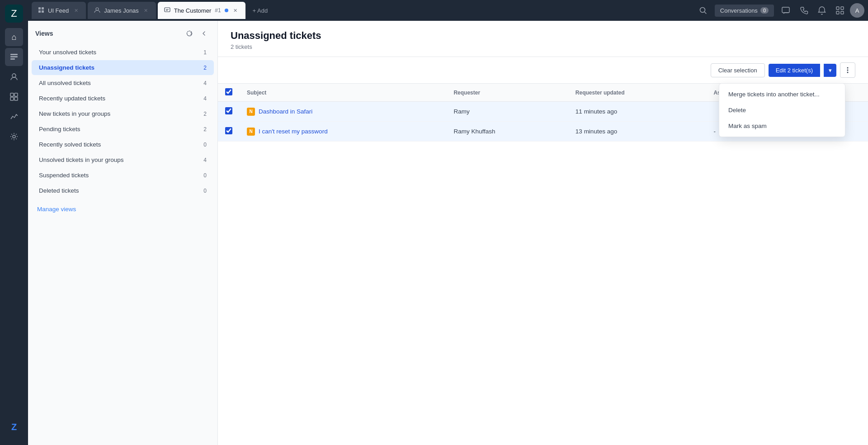 This screenshot has width=868, height=445. What do you see at coordinates (14, 37) in the screenshot?
I see `home-nav-icon: ⌂` at bounding box center [14, 37].